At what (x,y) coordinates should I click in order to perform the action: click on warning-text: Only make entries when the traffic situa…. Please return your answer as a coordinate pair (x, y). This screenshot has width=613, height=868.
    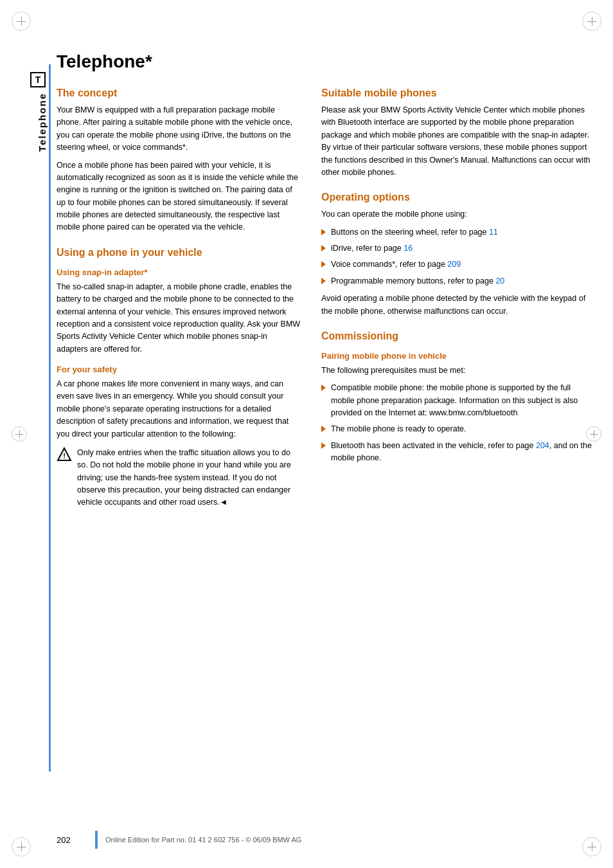
    Looking at the image, I should click on (189, 478).